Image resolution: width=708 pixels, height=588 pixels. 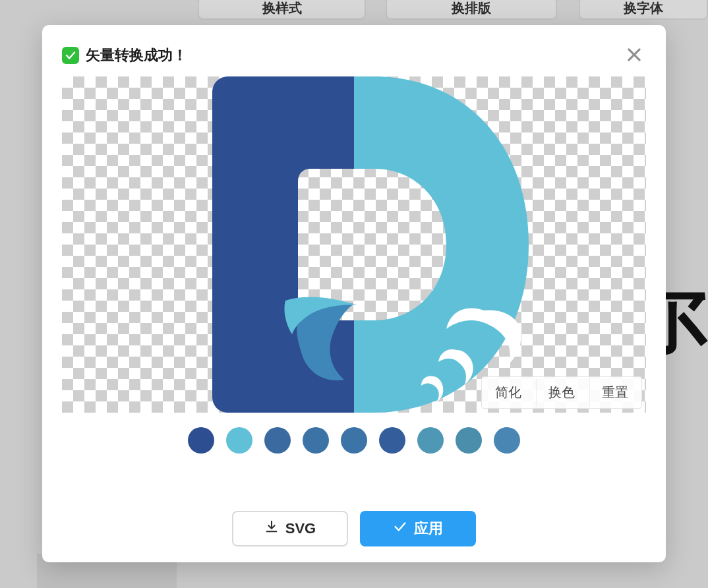 What do you see at coordinates (354, 440) in the screenshot?
I see `color-swatch-row` at bounding box center [354, 440].